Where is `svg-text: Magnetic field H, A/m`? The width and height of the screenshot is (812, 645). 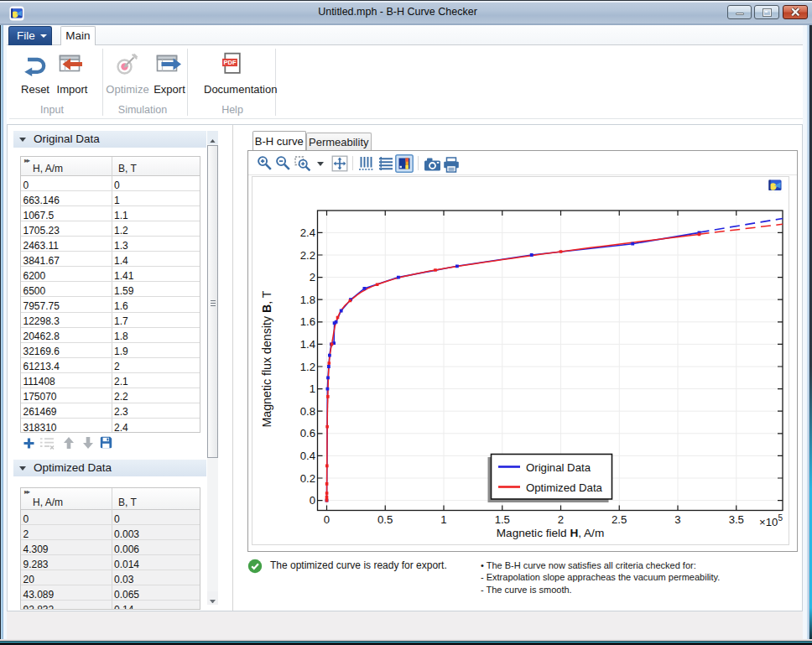
svg-text: Magnetic field H, A/m is located at coordinates (550, 533).